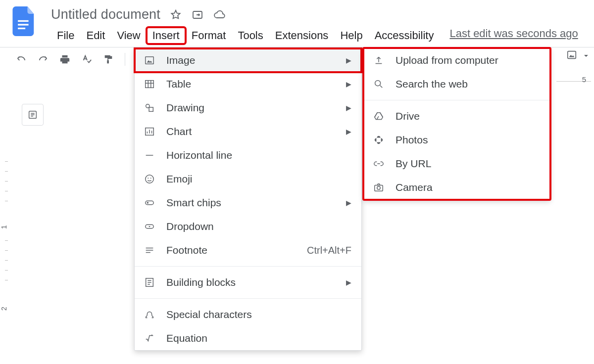 This screenshot has height=364, width=594. What do you see at coordinates (43, 59) in the screenshot?
I see `redo-button` at bounding box center [43, 59].